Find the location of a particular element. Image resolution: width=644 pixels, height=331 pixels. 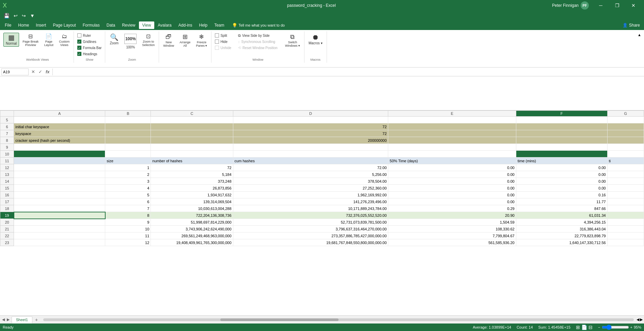

cell-f10 is located at coordinates (562, 154).